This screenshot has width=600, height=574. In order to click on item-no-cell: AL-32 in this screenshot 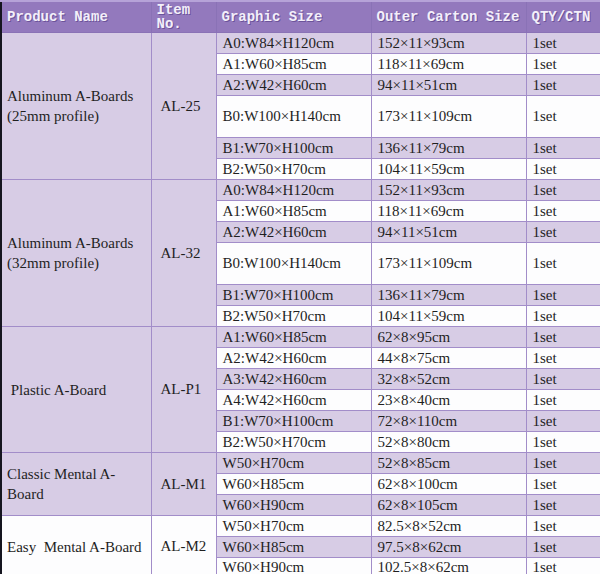, I will do `click(184, 254)`.